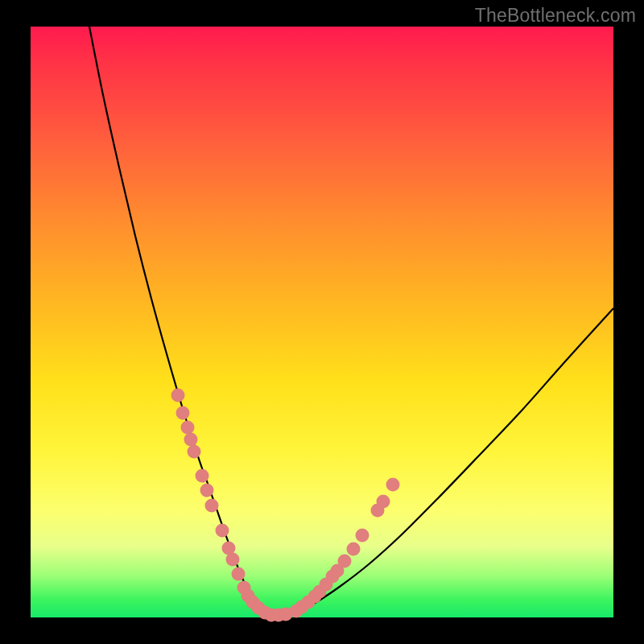 The image size is (644, 644). I want to click on watermark-text: TheBottleneck.com, so click(555, 16).